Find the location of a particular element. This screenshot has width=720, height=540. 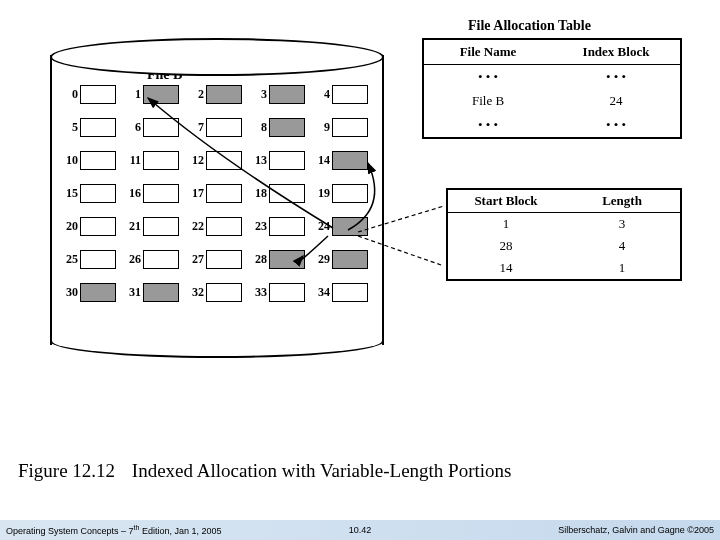

block-number: 18 is located at coordinates (258, 194).